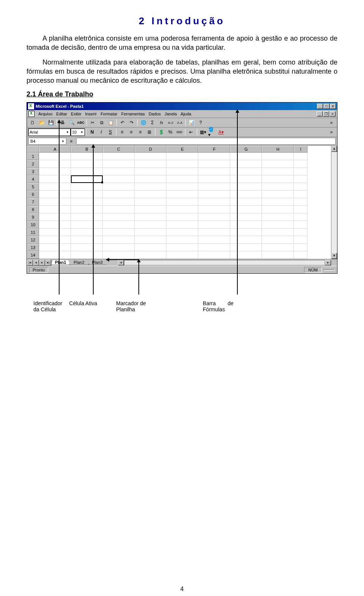  What do you see at coordinates (143, 123) in the screenshot?
I see `hyperlink-icon: 🌐` at bounding box center [143, 123].